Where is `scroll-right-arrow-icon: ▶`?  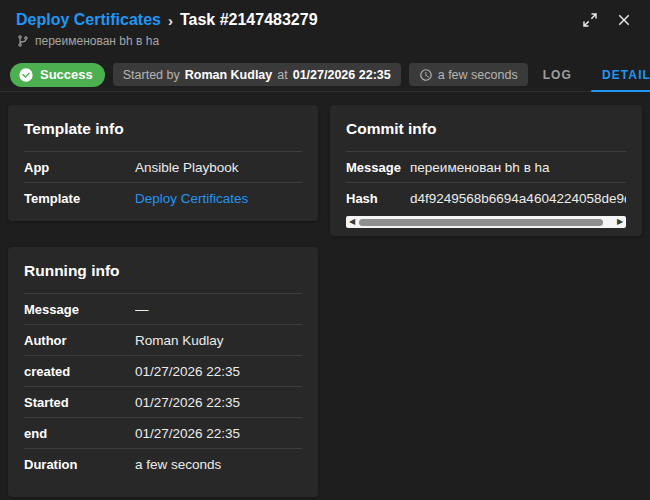 scroll-right-arrow-icon: ▶ is located at coordinates (620, 222).